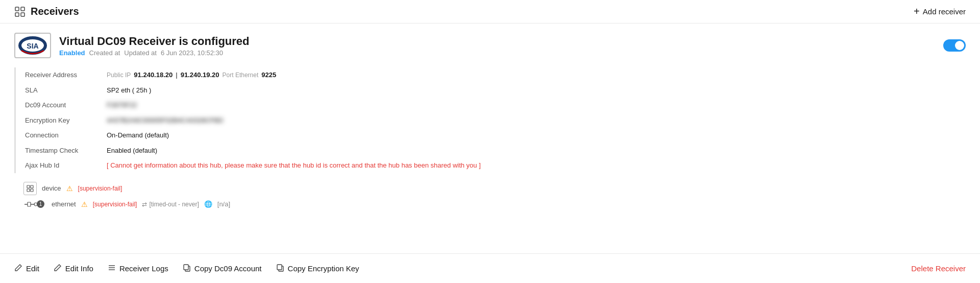  What do you see at coordinates (153, 75) in the screenshot?
I see `ip1-value: 91.240.18.20` at bounding box center [153, 75].